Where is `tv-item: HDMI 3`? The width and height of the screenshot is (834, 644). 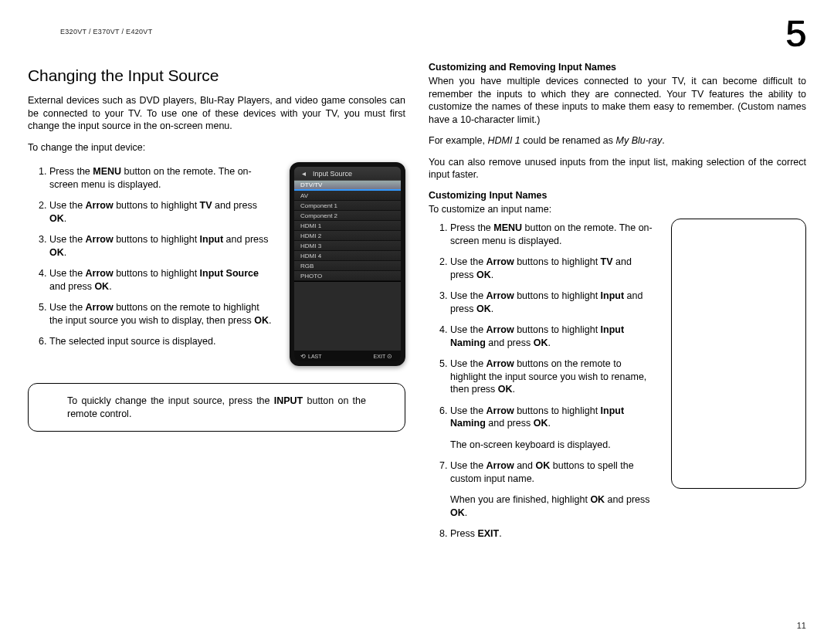
tv-item: HDMI 3 is located at coordinates (348, 246).